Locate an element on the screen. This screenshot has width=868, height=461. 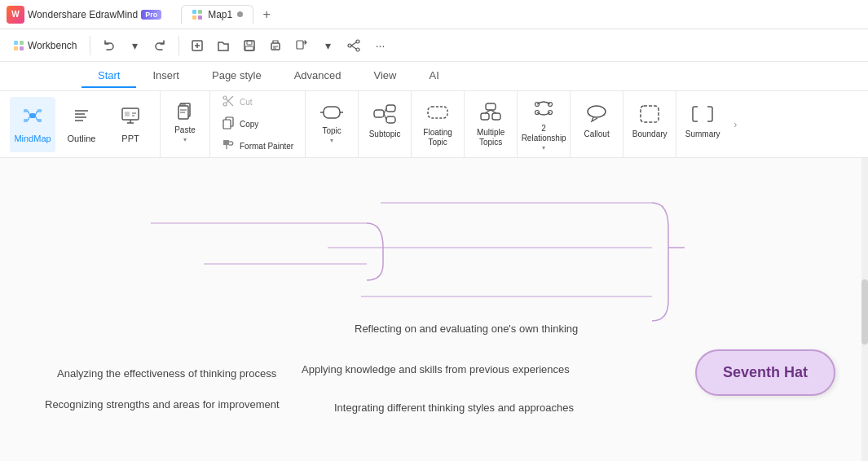
callout-button: Callout is located at coordinates (597, 125).